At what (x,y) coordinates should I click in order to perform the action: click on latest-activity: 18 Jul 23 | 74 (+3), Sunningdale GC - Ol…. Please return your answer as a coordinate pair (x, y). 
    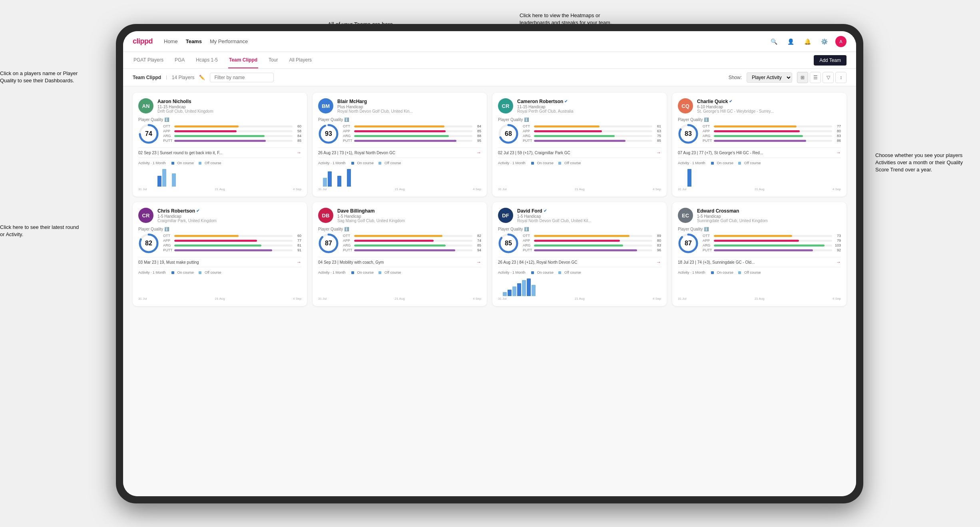
    Looking at the image, I should click on (759, 262).